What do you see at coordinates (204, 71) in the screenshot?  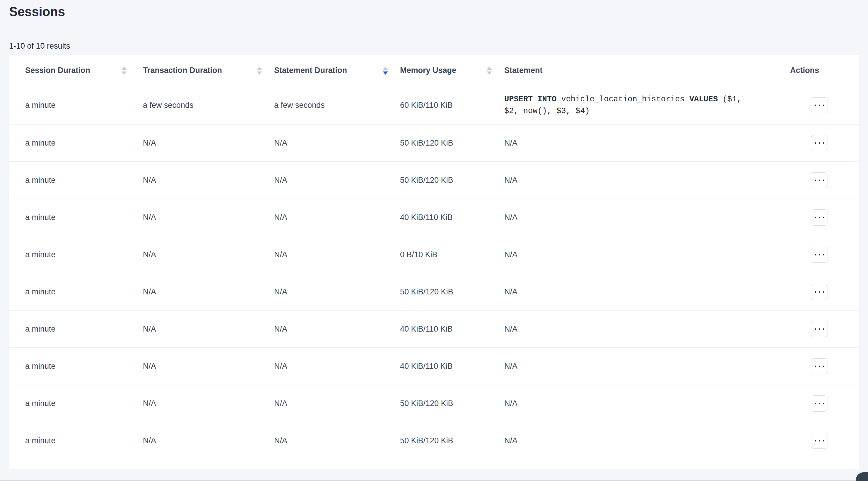 I see `column-header-transaction-duration: Transaction Duration` at bounding box center [204, 71].